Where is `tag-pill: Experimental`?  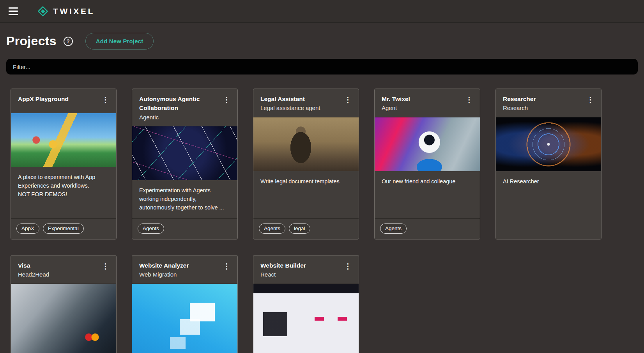
tag-pill: Experimental is located at coordinates (63, 229).